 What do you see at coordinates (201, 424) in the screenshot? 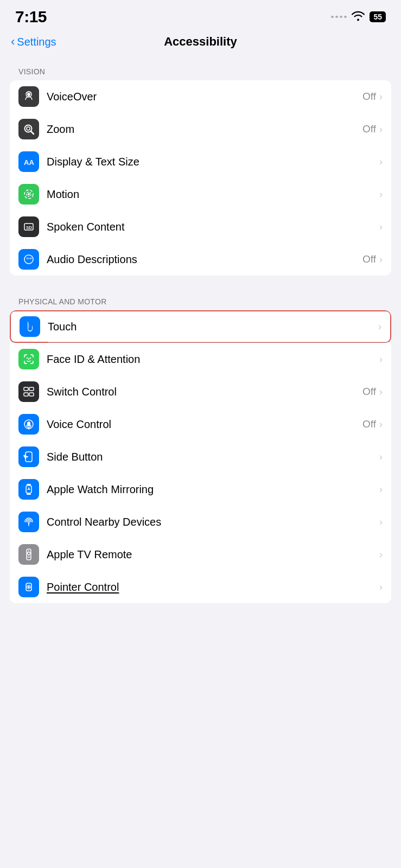
I see `voice-control-row: Voice Control Off ›` at bounding box center [201, 424].